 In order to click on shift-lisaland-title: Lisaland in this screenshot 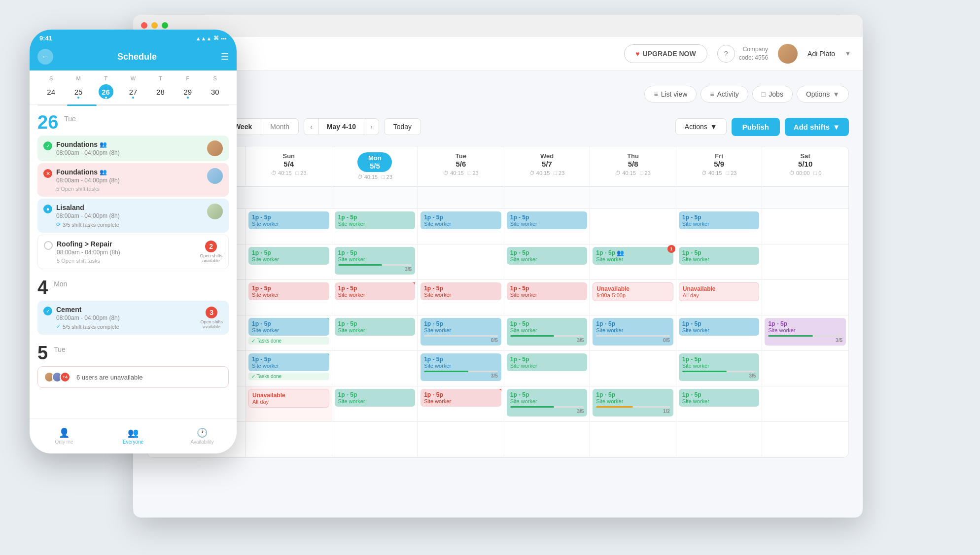, I will do `click(130, 208)`.